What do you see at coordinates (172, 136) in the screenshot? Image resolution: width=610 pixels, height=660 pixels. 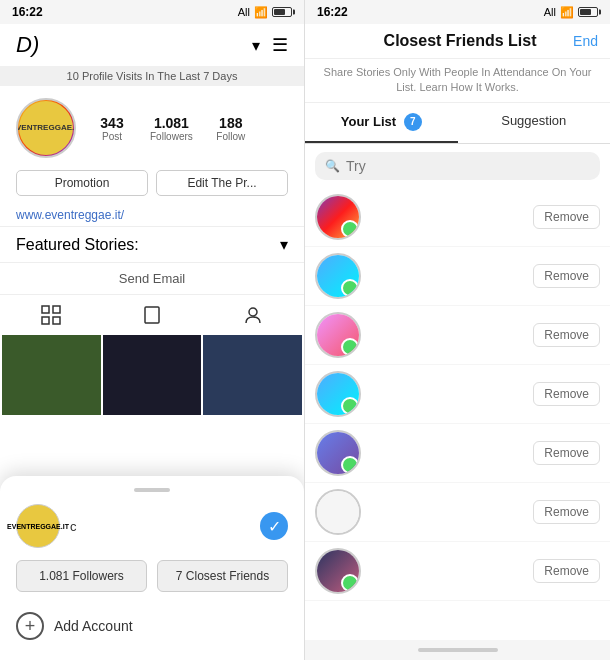 I see `followers-label: Followers` at bounding box center [172, 136].